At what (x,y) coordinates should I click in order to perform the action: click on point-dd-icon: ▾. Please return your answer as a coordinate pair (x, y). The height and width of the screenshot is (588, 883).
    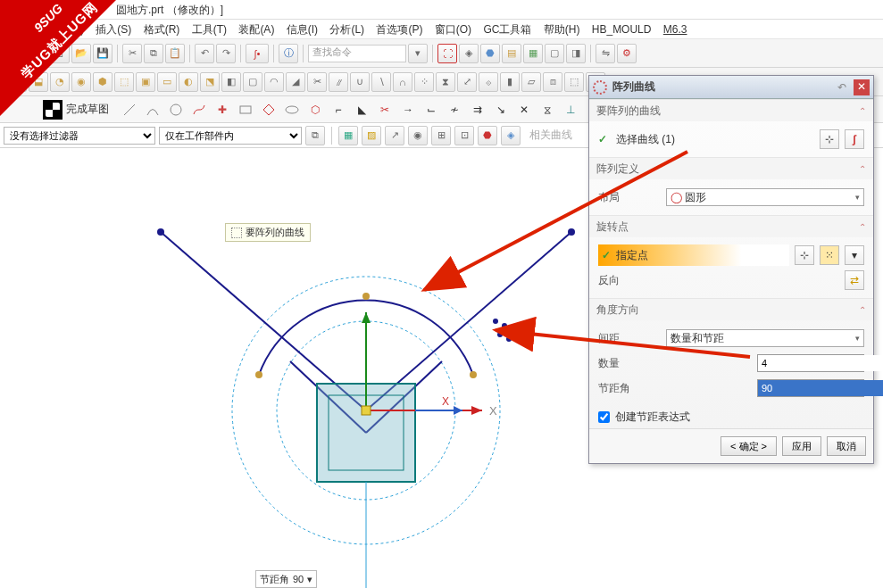
    Looking at the image, I should click on (854, 255).